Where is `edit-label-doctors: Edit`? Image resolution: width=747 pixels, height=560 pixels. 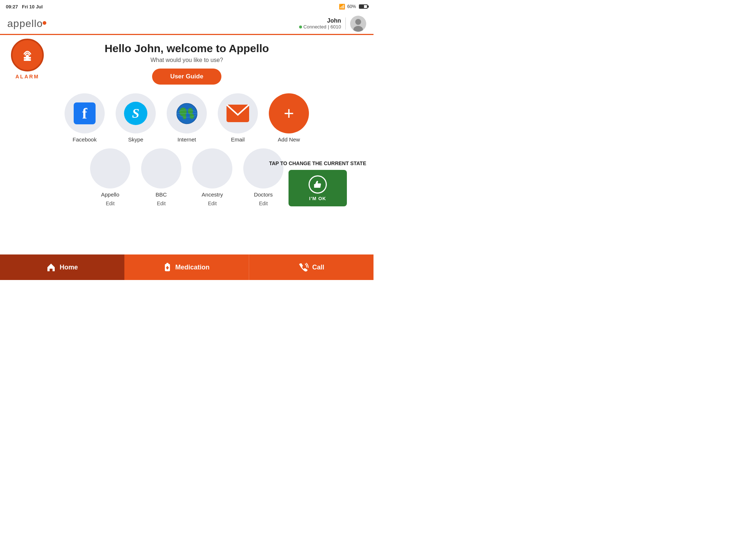 edit-label-doctors: Edit is located at coordinates (263, 203).